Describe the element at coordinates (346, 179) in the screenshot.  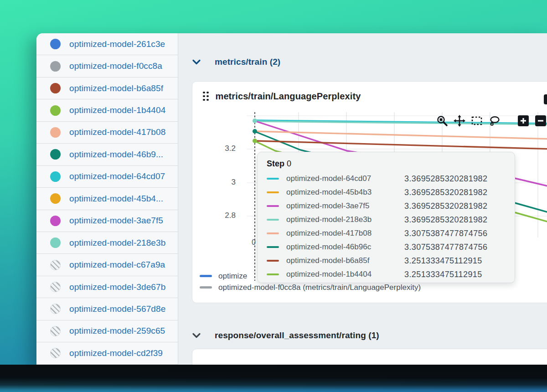
I see `tooltip-run-name: optimized-model-64cd07` at that location.